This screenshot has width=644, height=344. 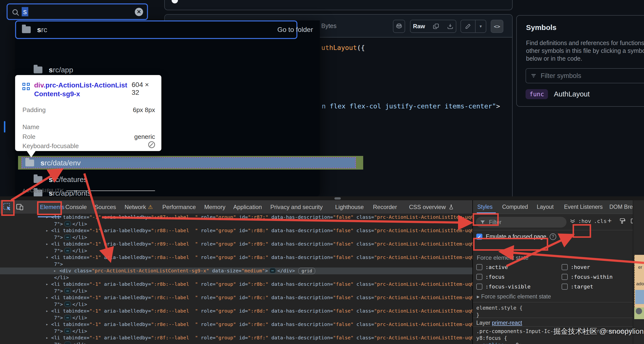 I want to click on dom-node: ▸<li tabindex="-1" aria-labelledby=":r87…, so click(x=236, y=217).